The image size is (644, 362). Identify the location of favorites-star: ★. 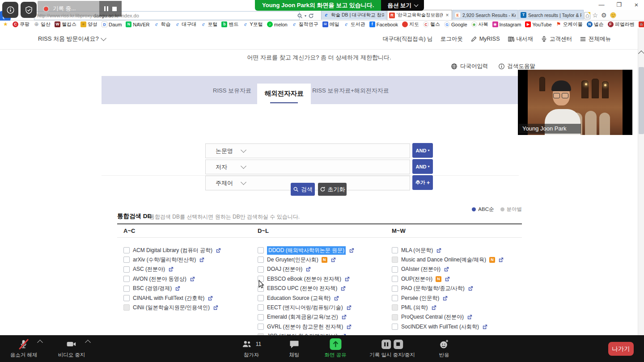
(5, 24).